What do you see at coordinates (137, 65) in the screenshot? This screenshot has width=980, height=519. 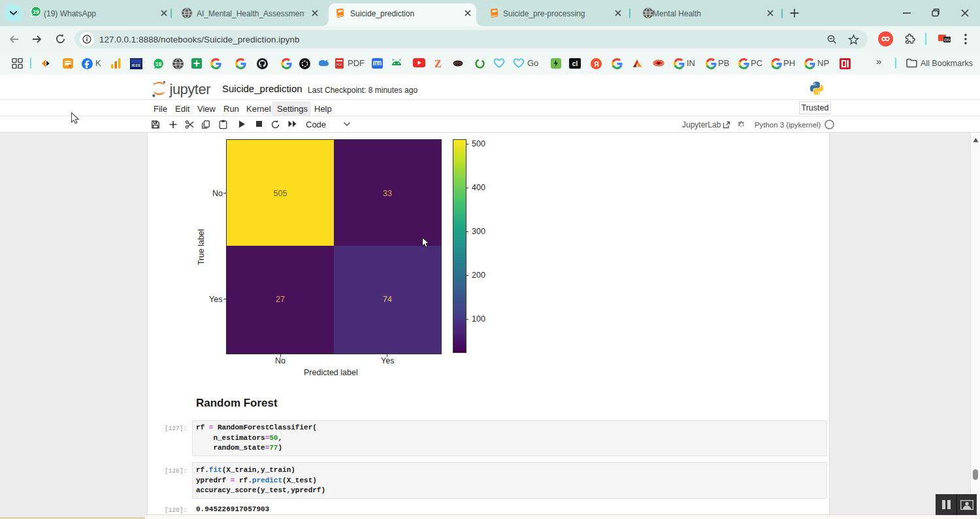 I see `svg-text: IEEE` at bounding box center [137, 65].